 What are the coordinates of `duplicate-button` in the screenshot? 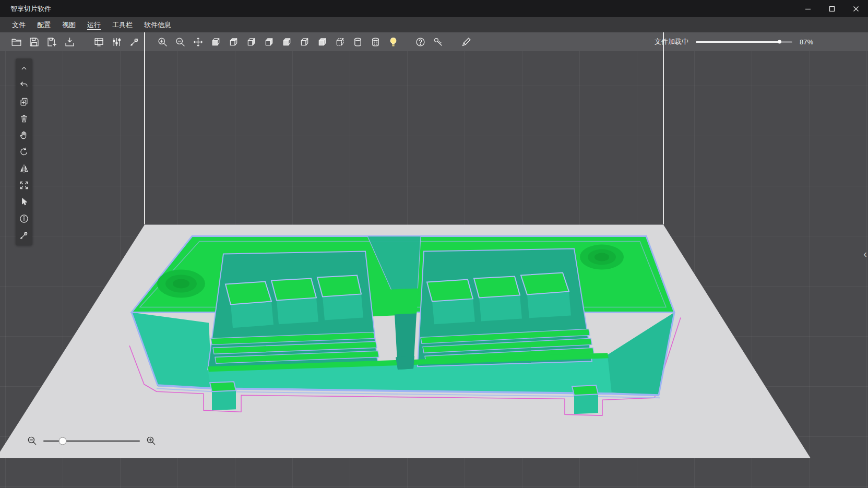 It's located at (24, 102).